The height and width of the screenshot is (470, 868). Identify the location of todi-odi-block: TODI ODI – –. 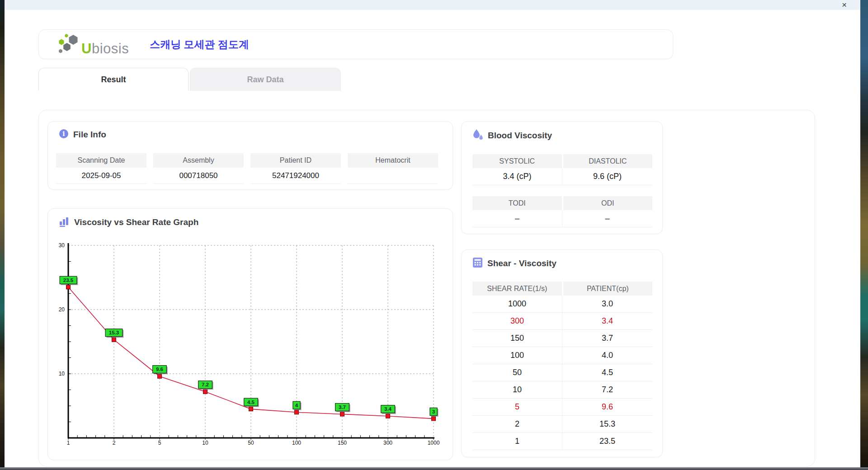
(562, 212).